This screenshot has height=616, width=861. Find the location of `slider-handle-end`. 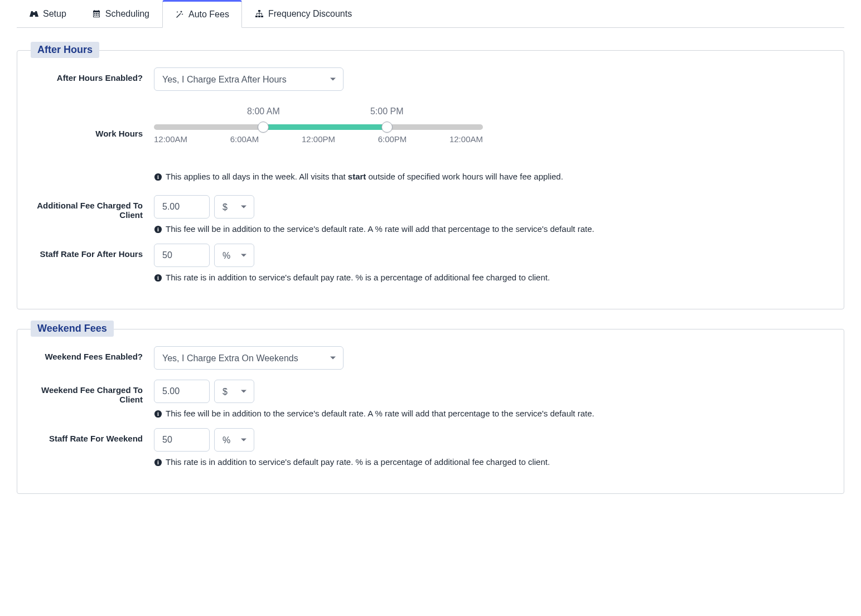

slider-handle-end is located at coordinates (387, 127).